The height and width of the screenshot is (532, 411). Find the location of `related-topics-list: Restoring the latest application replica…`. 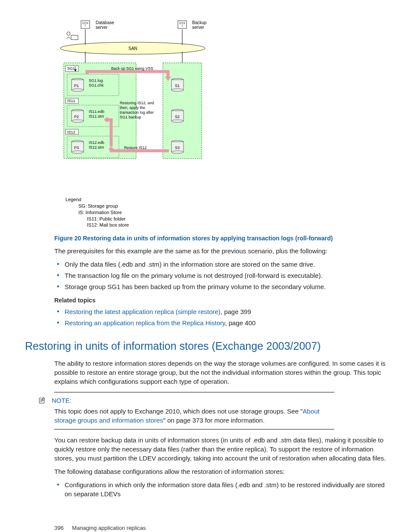

related-topics-list: Restoring the latest application replica… is located at coordinates (220, 317).